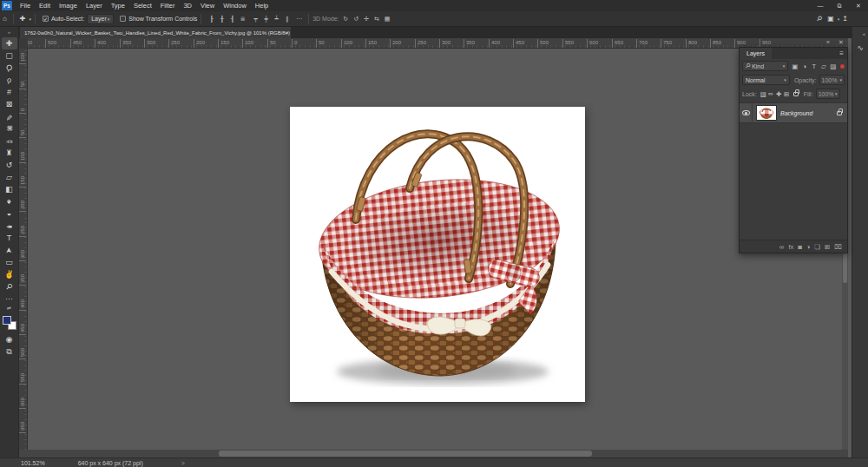  Describe the element at coordinates (212, 19) in the screenshot. I see `align-left-edges-icon: ┠` at that location.